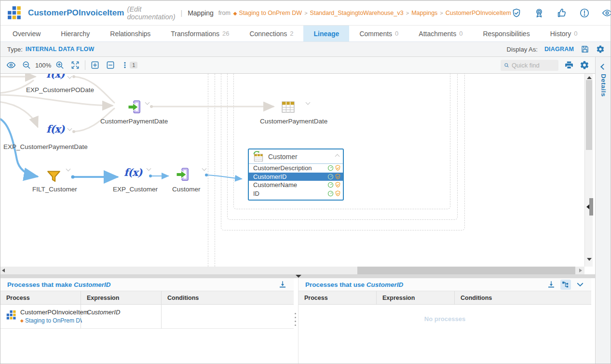 Image resolution: width=611 pixels, height=364 pixels. I want to click on vertical-scroll-thumb, so click(589, 115).